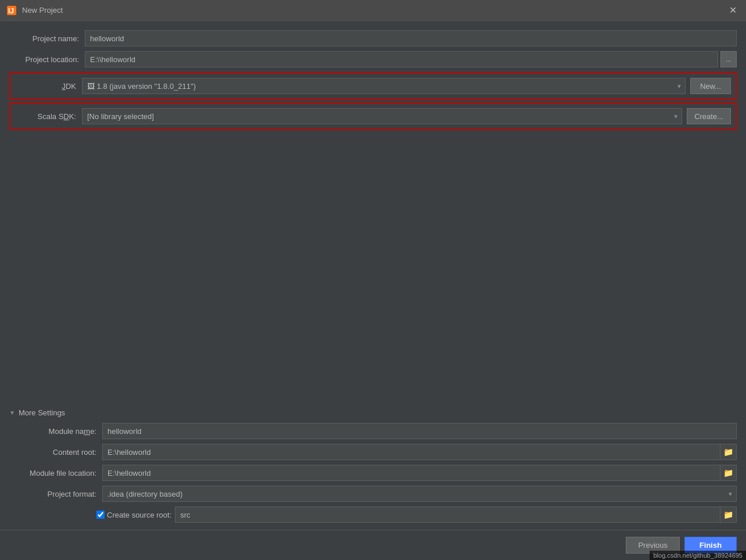  I want to click on app-icon: IJ, so click(12, 10).